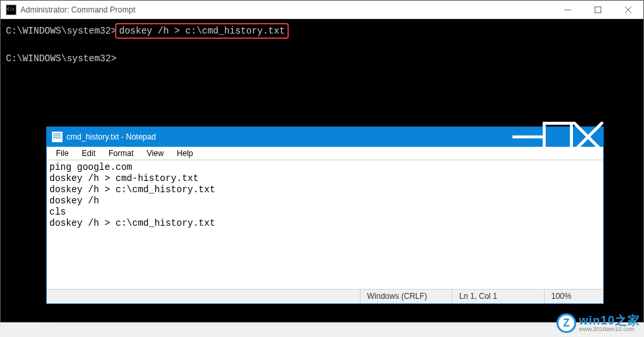 Image resolution: width=644 pixels, height=337 pixels. What do you see at coordinates (325, 153) in the screenshot?
I see `notepad-menubar: File Edit Format View Help` at bounding box center [325, 153].